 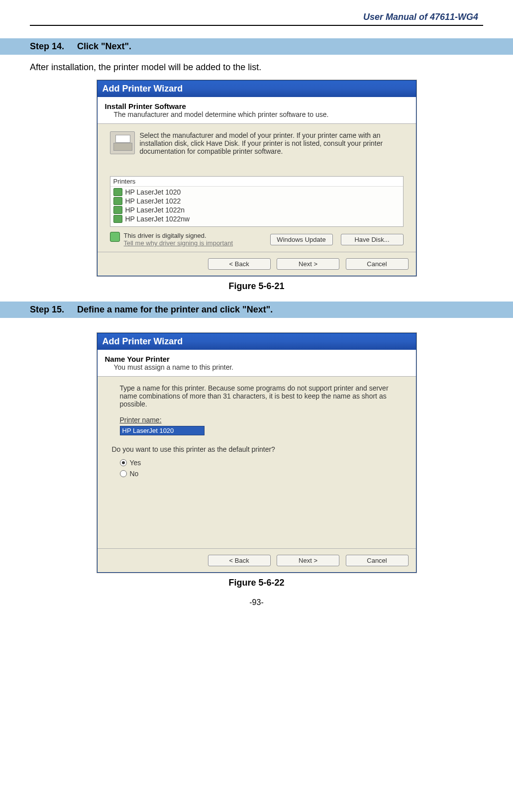 I want to click on step15-title: Define a name for the printer and click …, so click(x=175, y=309).